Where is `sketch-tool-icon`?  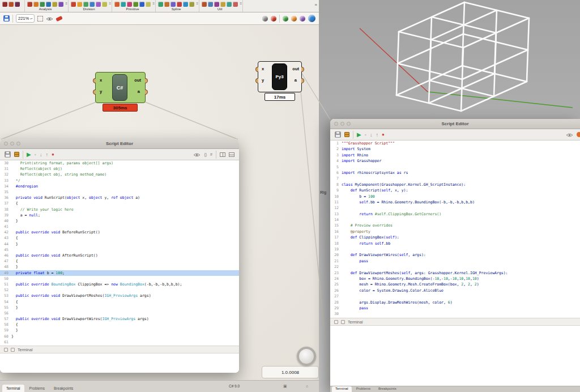 sketch-tool-icon is located at coordinates (59, 18).